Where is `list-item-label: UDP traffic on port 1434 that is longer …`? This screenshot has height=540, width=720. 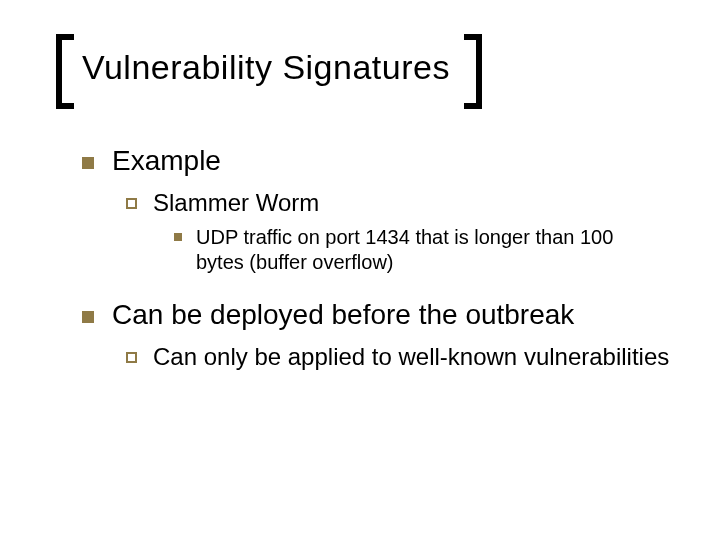 list-item-label: UDP traffic on port 1434 that is longer … is located at coordinates (426, 250).